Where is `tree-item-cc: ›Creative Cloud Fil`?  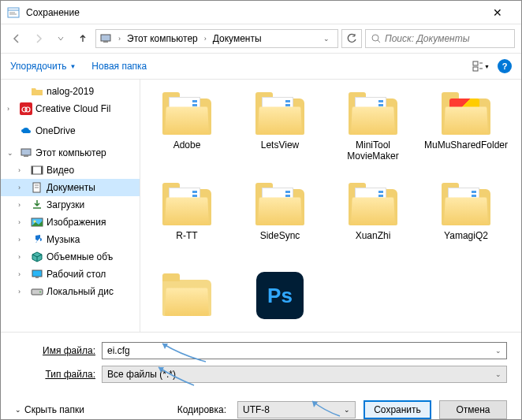 tree-item-cc: ›Creative Cloud Fil is located at coordinates (70, 109).